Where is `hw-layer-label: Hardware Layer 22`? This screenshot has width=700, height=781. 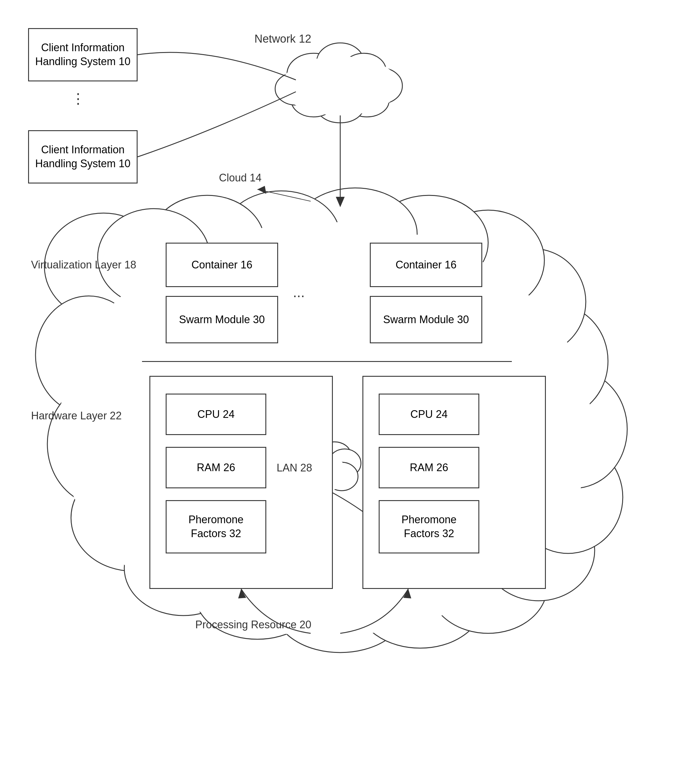
hw-layer-label: Hardware Layer 22 is located at coordinates (76, 416).